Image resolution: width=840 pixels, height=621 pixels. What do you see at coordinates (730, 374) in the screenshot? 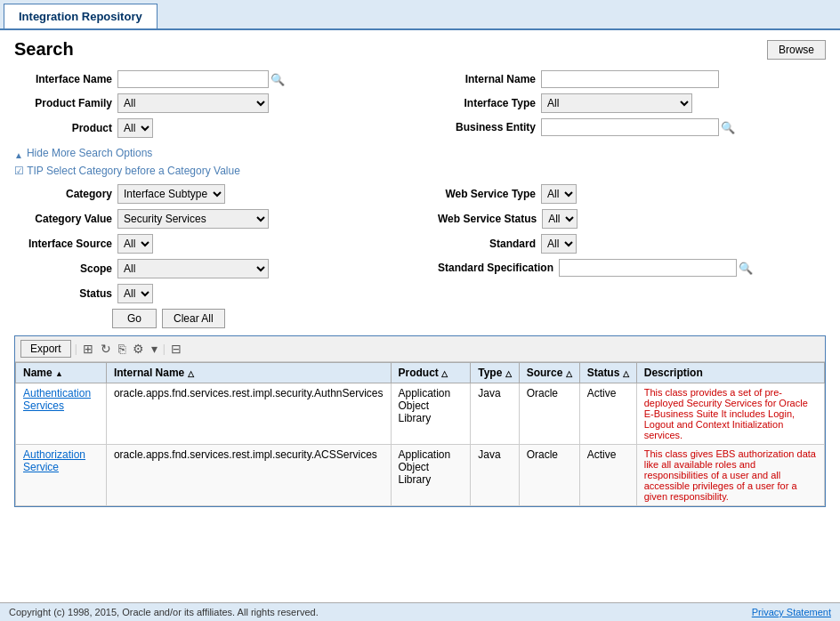
I see `col-description: Description` at bounding box center [730, 374].